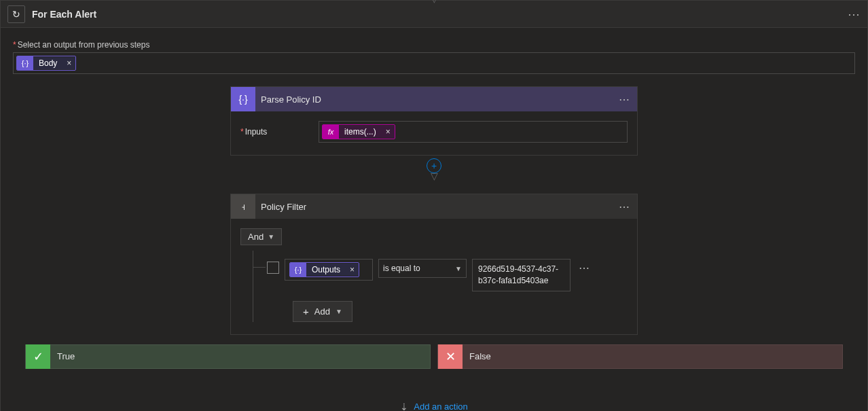 This screenshot has height=411, width=868. I want to click on connector: + ▽, so click(434, 170).